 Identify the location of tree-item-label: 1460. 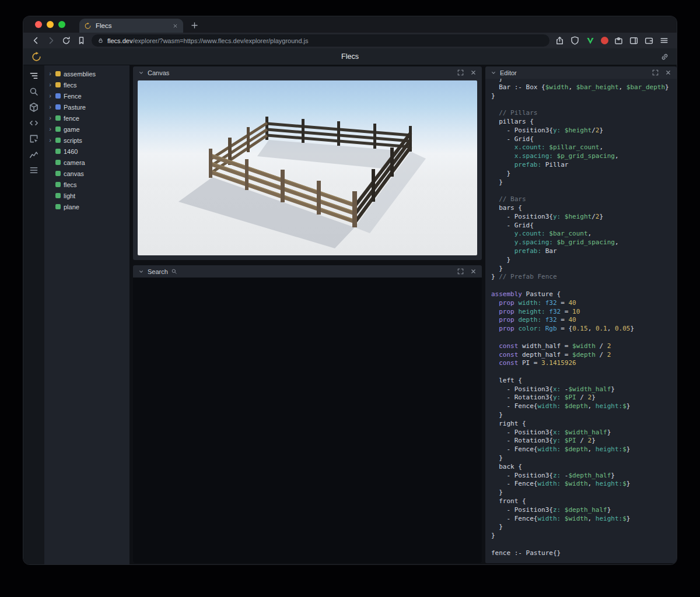
(71, 152).